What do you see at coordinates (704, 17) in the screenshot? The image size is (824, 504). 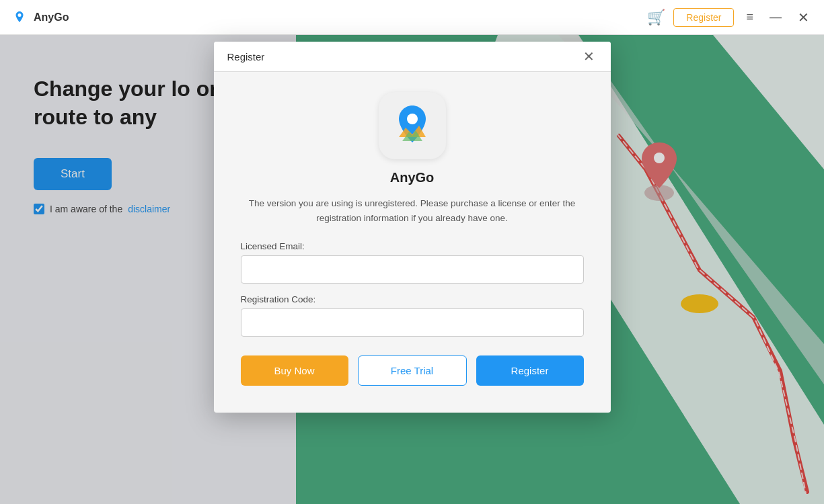 I see `header-register-button: Register` at bounding box center [704, 17].